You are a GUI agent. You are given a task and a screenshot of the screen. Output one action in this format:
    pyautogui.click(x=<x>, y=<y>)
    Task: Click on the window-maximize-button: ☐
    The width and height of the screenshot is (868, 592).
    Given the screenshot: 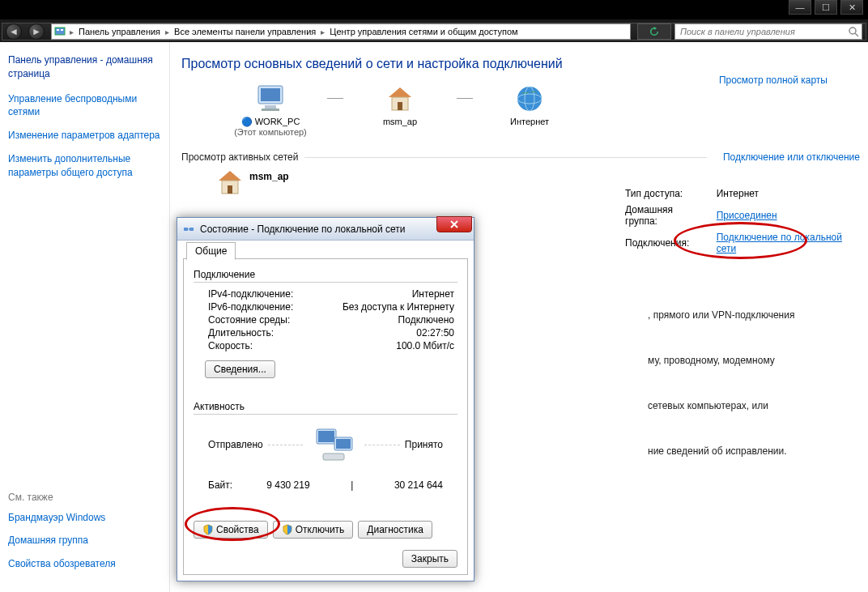 What is the action you would take?
    pyautogui.click(x=826, y=7)
    